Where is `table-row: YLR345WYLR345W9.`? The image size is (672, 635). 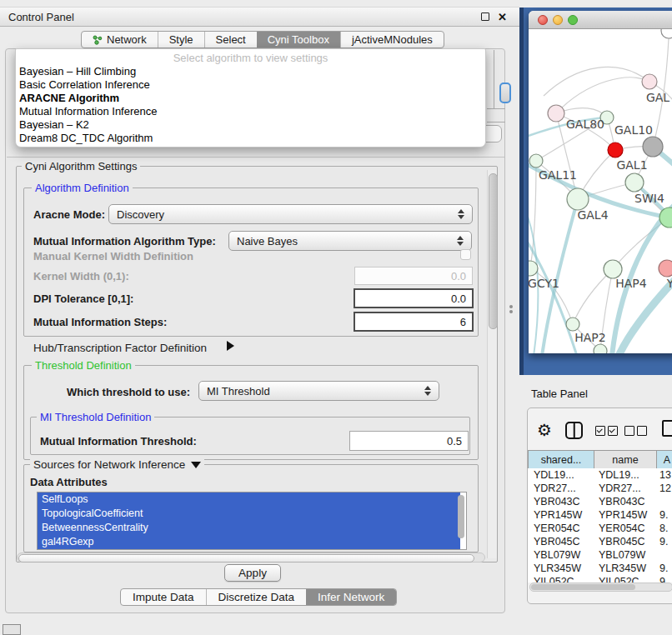 table-row: YLR345WYLR345W9. is located at coordinates (600, 568).